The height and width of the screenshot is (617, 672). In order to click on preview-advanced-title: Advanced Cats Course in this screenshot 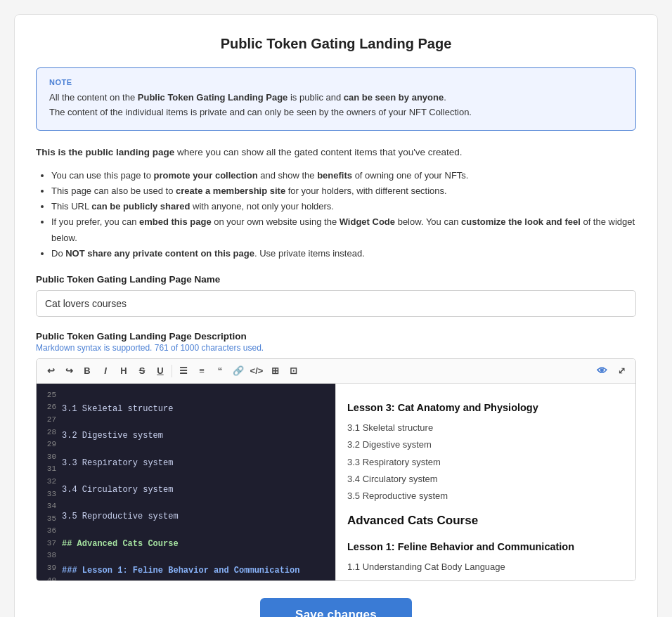, I will do `click(486, 521)`.